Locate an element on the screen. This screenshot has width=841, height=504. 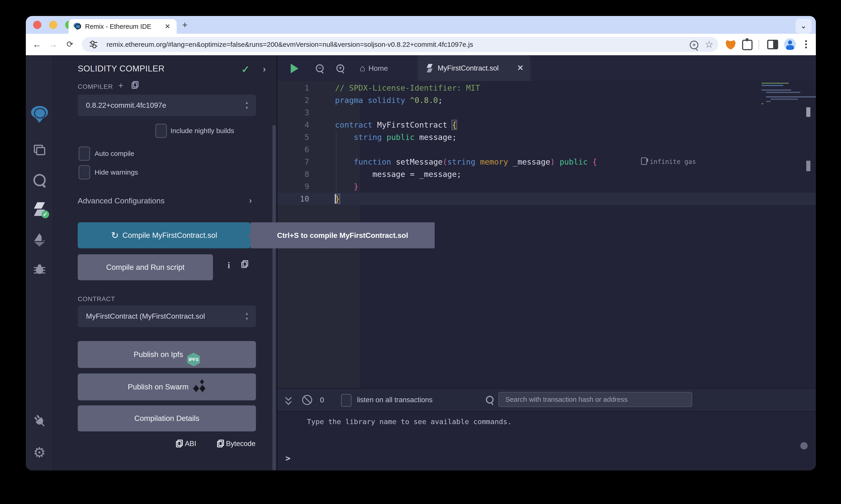
tab-myfirstcontract: MyFirstContract.sol ✕ is located at coordinates (474, 68).